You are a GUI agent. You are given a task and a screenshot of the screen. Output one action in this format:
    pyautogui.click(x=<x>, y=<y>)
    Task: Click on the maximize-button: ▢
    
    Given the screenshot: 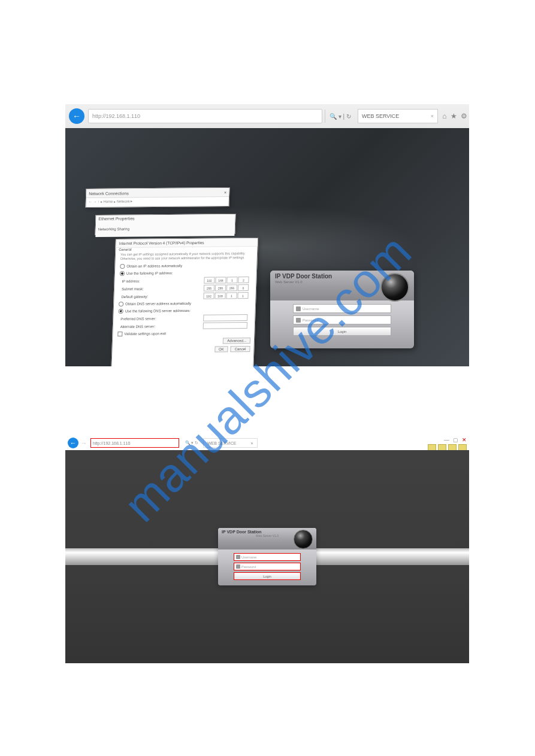 What is the action you would take?
    pyautogui.click(x=455, y=440)
    